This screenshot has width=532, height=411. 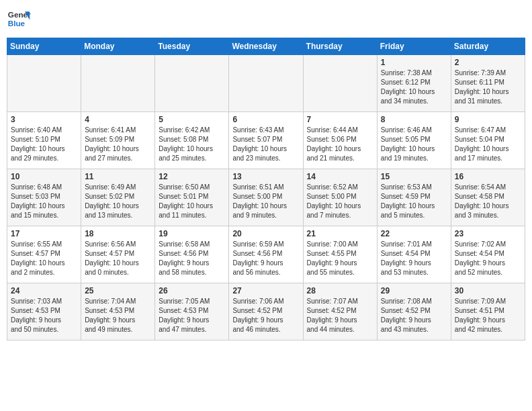 What do you see at coordinates (488, 177) in the screenshot?
I see `day-number: 16` at bounding box center [488, 177].